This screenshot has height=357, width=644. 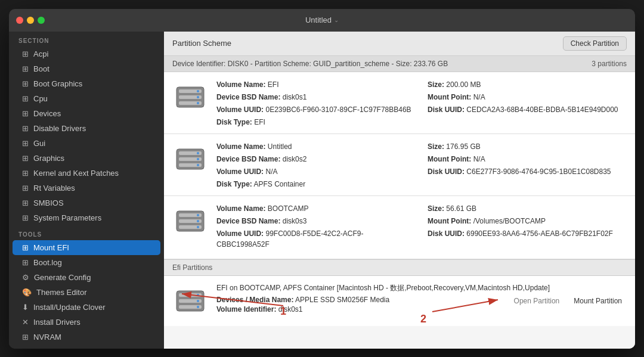 I want to click on install-icon: ⬇, so click(x=25, y=308).